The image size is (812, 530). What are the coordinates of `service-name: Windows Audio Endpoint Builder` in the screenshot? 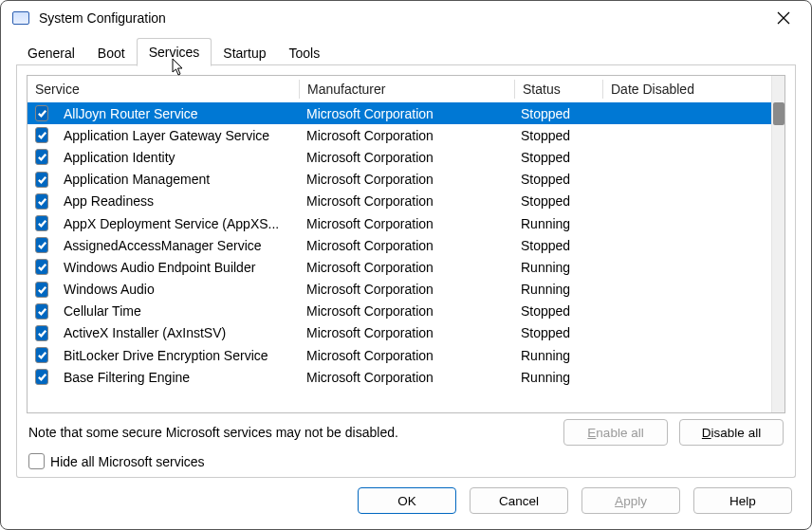 It's located at (177, 267).